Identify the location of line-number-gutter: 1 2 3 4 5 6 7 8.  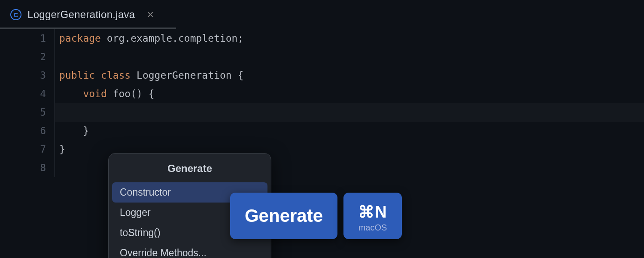
(27, 103).